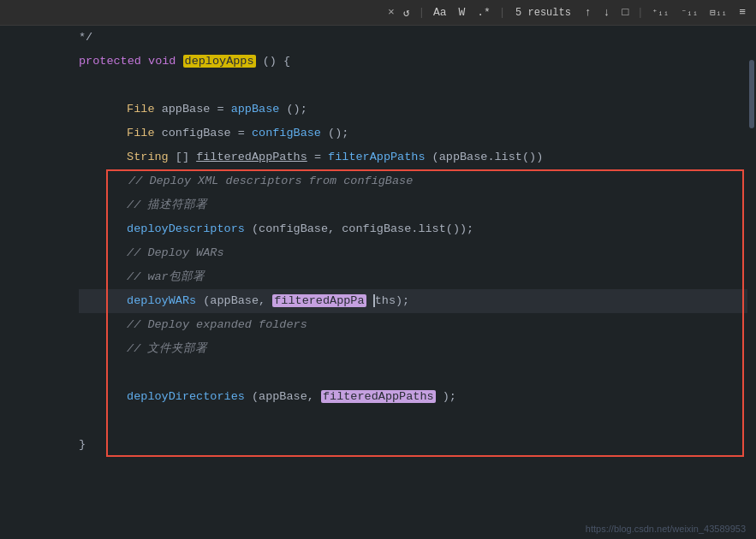 This screenshot has height=539, width=756. What do you see at coordinates (588, 12) in the screenshot?
I see `prev-result-button: ↑` at bounding box center [588, 12].